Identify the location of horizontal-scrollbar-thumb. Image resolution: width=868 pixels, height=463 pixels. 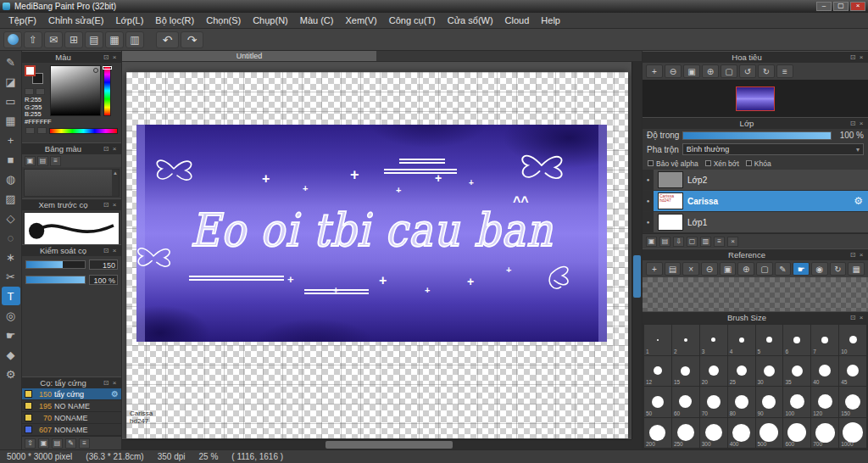
(389, 444).